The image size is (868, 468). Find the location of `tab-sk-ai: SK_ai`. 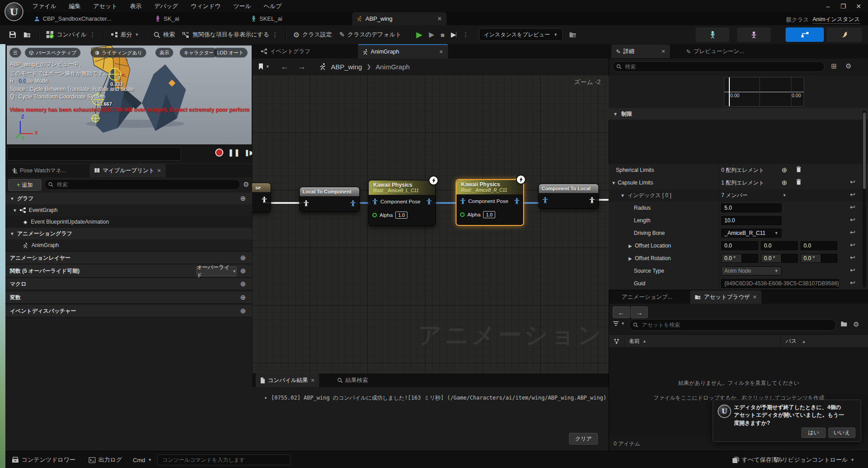

tab-sk-ai: SK_ai is located at coordinates (167, 19).